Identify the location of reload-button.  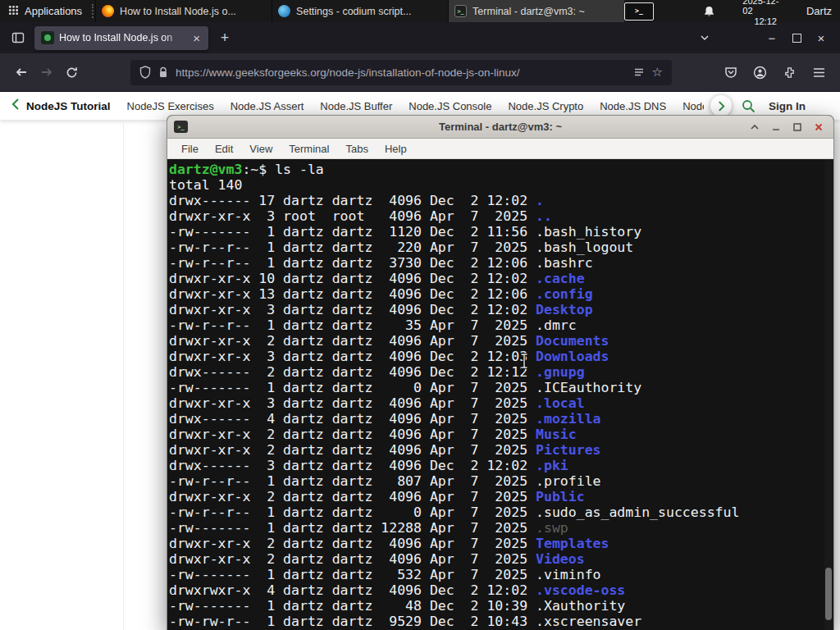
(72, 72).